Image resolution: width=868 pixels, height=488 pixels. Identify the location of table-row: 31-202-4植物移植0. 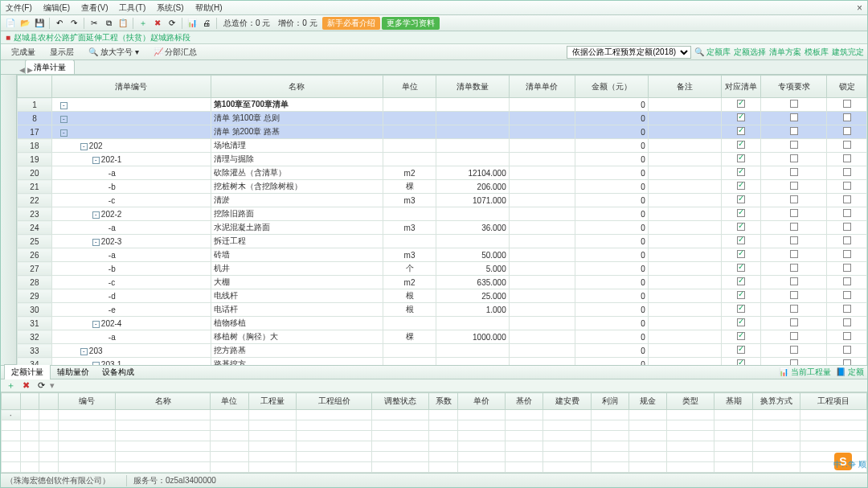
(442, 323).